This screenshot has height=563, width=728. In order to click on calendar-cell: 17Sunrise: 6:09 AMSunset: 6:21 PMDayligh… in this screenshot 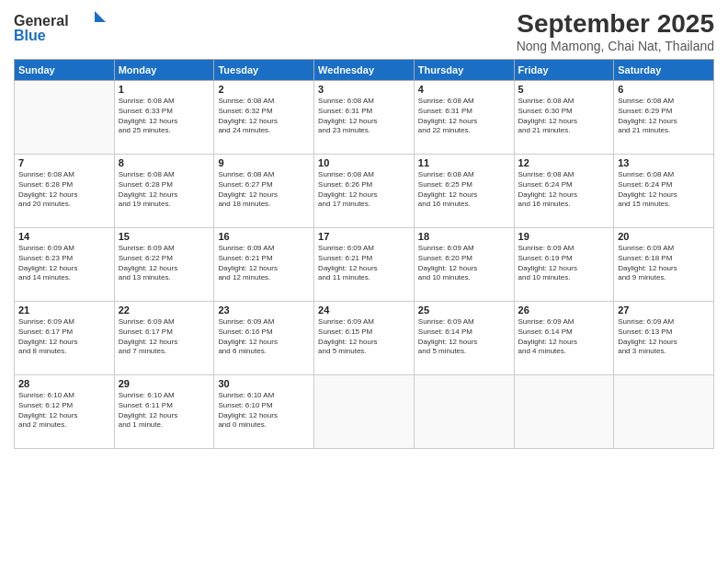, I will do `click(364, 265)`.